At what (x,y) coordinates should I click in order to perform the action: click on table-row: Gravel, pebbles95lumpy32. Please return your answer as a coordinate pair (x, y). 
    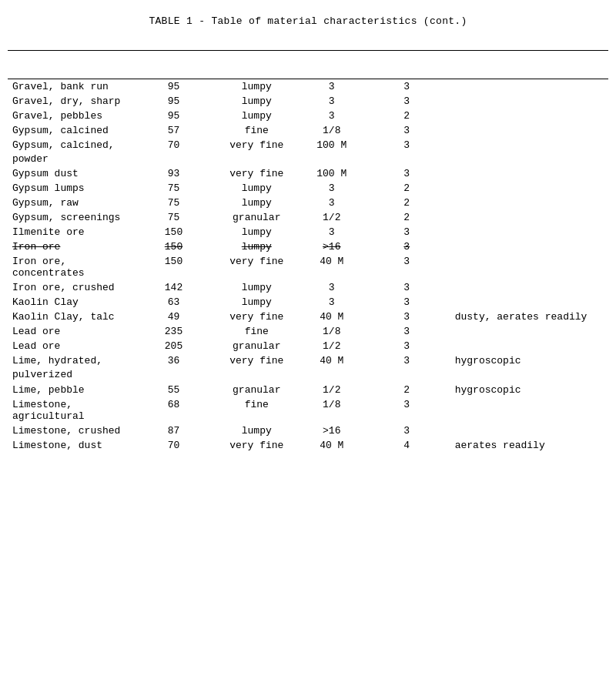
    Looking at the image, I should click on (308, 115).